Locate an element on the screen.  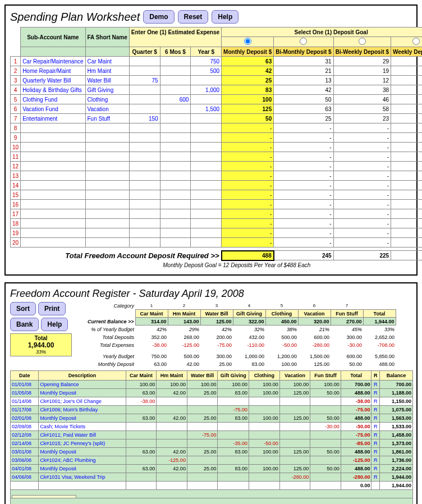
subaccount-cell: Home Repair/Maint is located at coordinates (53, 71).